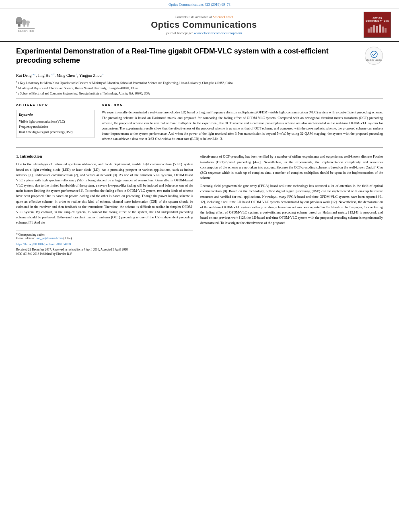 Image resolution: width=399 pixels, height=532 pixels. Describe the element at coordinates (200, 4) in the screenshot. I see `journal-top-header: Optics Communications 423 (2018) 69–73` at that location.